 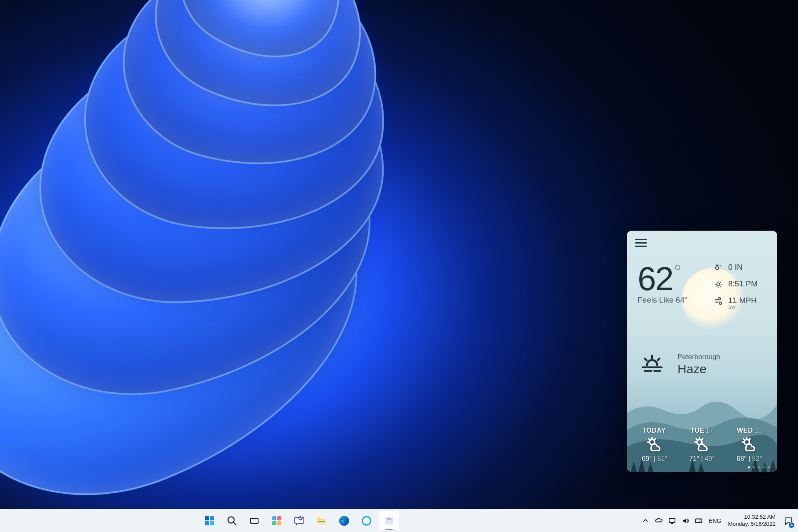 What do you see at coordinates (344, 521) in the screenshot?
I see `edge-browser-button` at bounding box center [344, 521].